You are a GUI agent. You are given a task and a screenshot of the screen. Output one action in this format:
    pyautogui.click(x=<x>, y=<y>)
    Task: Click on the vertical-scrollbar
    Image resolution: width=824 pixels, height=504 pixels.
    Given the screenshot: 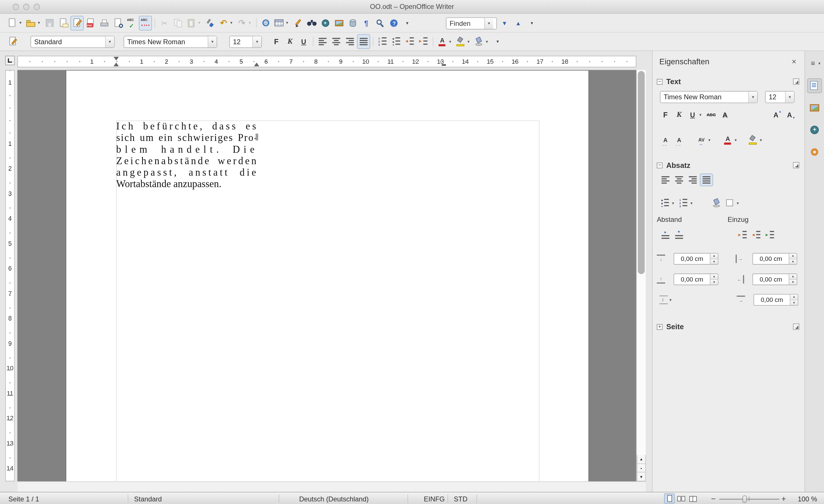 What is the action you would take?
    pyautogui.click(x=641, y=263)
    